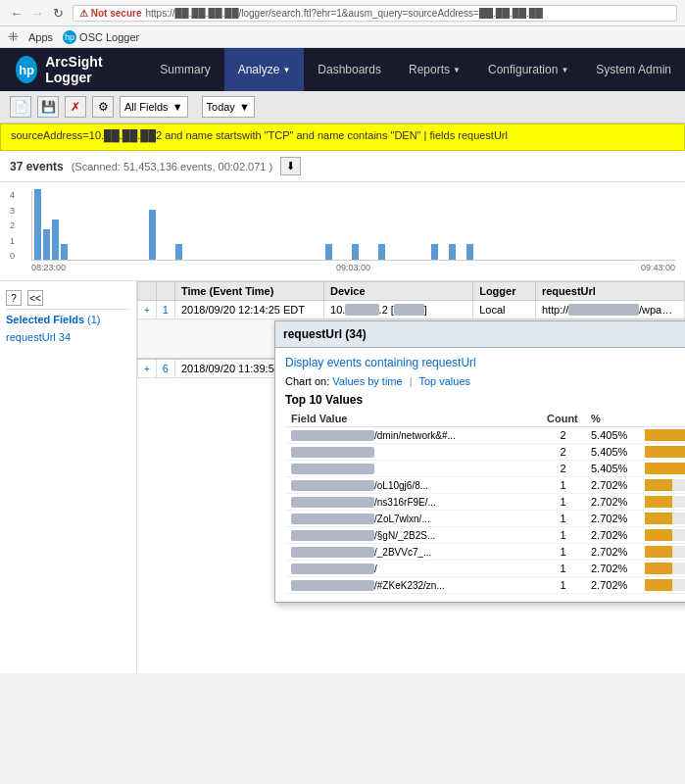 The image size is (685, 784). Describe the element at coordinates (485, 535) in the screenshot. I see `modal-row: ████████████/§gN/_2B2S...12.702%` at that location.